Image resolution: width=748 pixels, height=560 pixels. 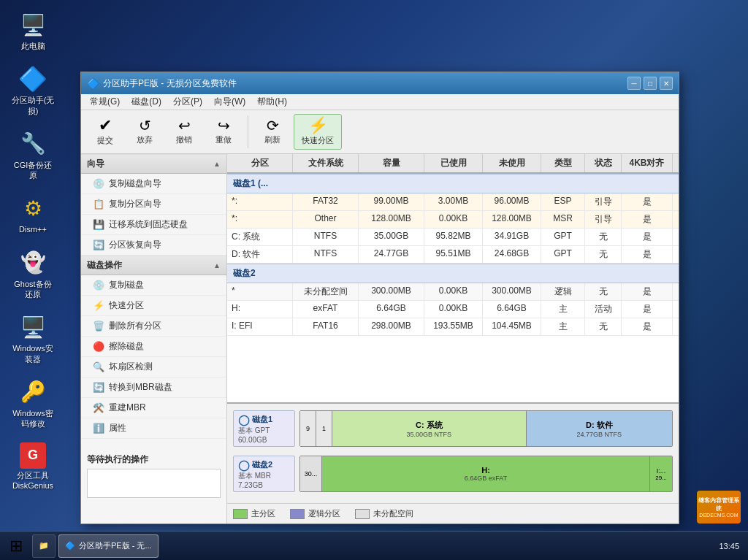 What do you see at coordinates (512, 310) in the screenshot?
I see `td-free: 6.64GB` at bounding box center [512, 310].